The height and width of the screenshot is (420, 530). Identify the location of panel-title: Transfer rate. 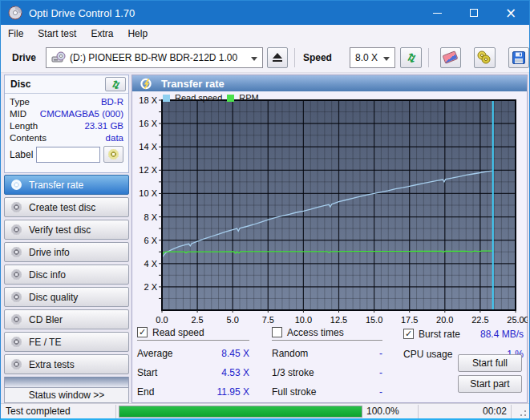
(192, 83).